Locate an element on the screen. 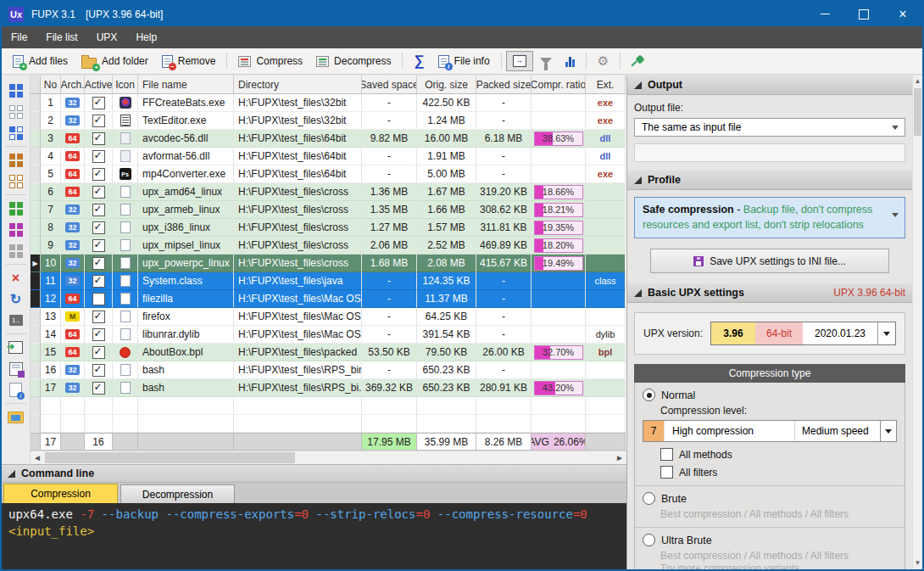  remove-button: − Remove is located at coordinates (189, 61).